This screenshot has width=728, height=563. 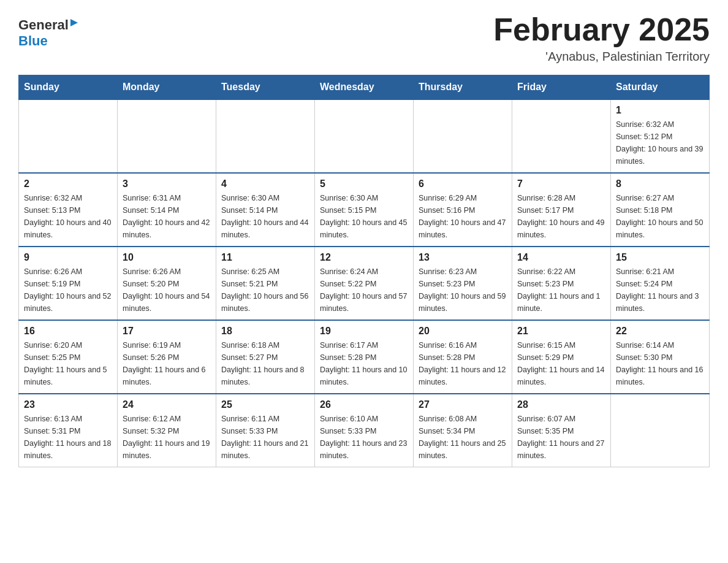 I want to click on calendar-cell: 4Sunrise: 6:30 AM Sunset: 5:14 PM Daylig…, so click(x=266, y=210).